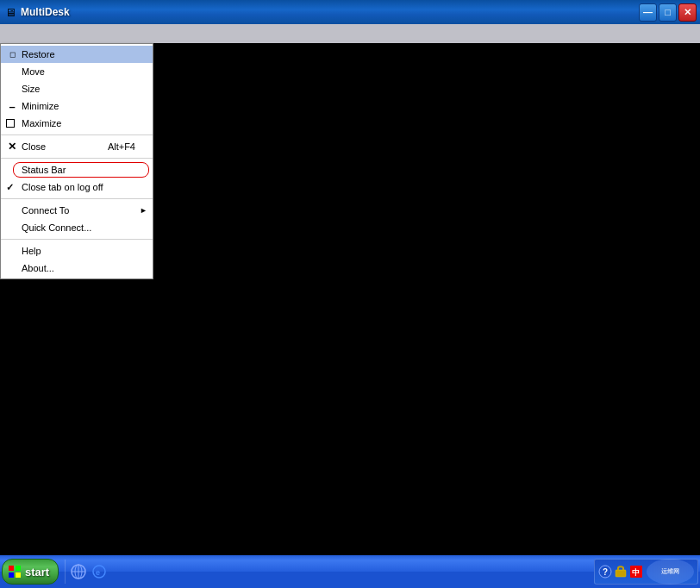  I want to click on menu-item-quick-connect: Quick Connect..., so click(77, 228).